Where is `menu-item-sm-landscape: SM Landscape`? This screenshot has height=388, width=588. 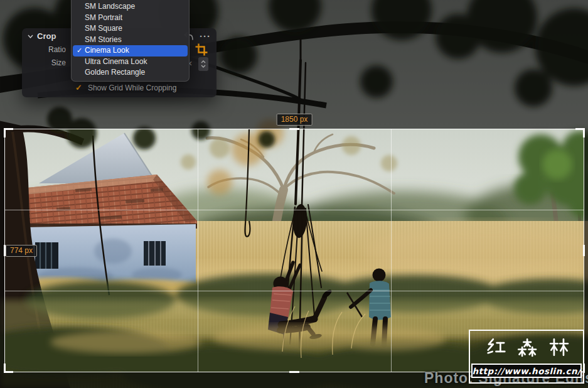
menu-item-sm-landscape: SM Landscape is located at coordinates (131, 7).